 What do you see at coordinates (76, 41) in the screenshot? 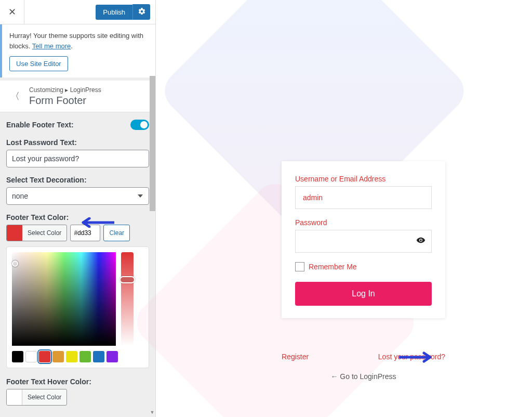
I see `notice-text: Hurray! Your theme supports site editing…` at bounding box center [76, 41].